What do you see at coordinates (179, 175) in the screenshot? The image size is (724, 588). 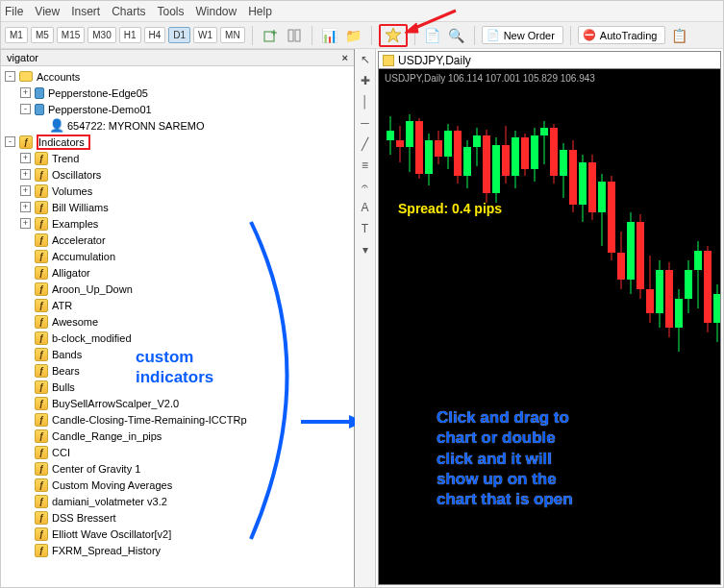 I see `tree-indicator-group: +ƒOscillators` at bounding box center [179, 175].